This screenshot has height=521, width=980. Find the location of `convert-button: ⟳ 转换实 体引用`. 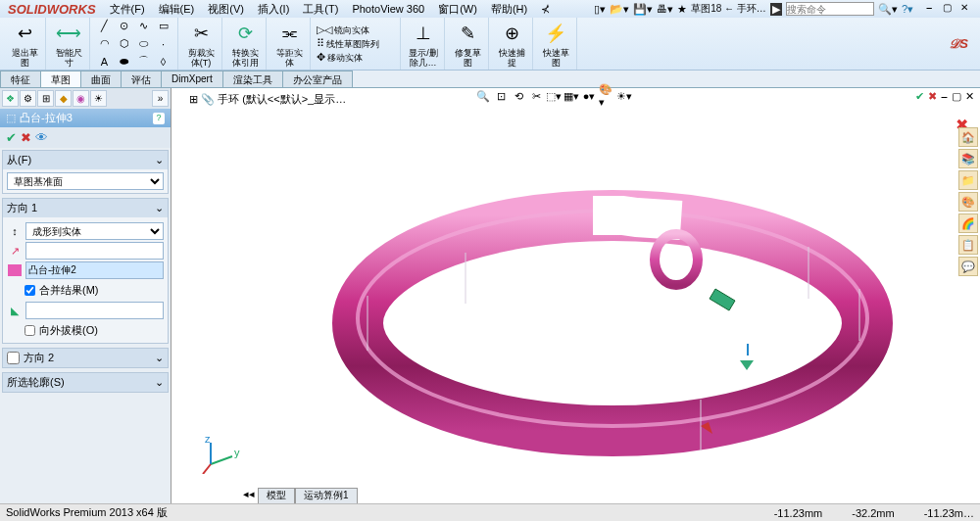

convert-button: ⟳ 转换实 体引用 is located at coordinates (245, 43).